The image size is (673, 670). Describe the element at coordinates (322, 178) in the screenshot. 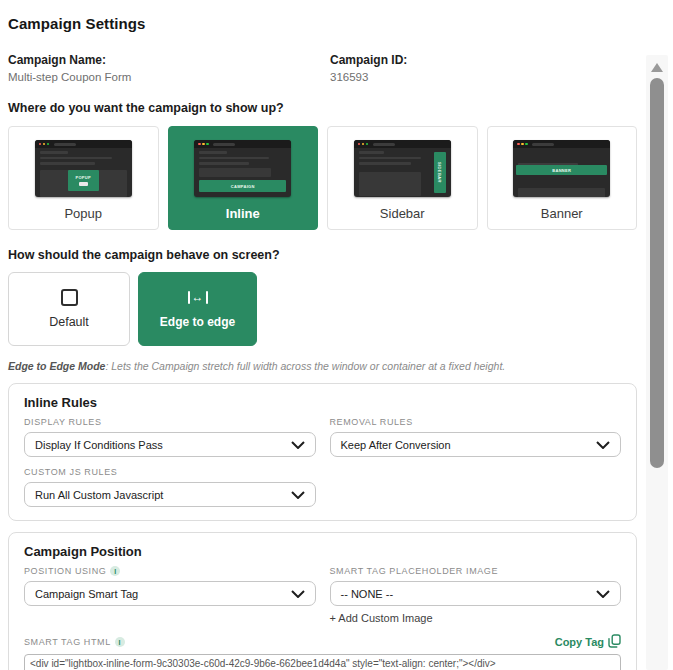

I see `placement-options: POPUP Popup` at that location.